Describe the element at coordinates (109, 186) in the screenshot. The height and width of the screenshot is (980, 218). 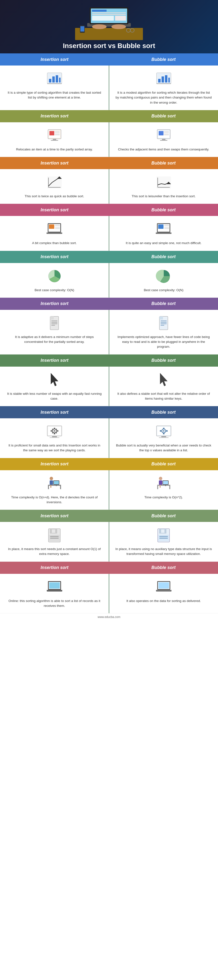
I see `row-content-2: This sort is twice as quick as bubble so…` at that location.